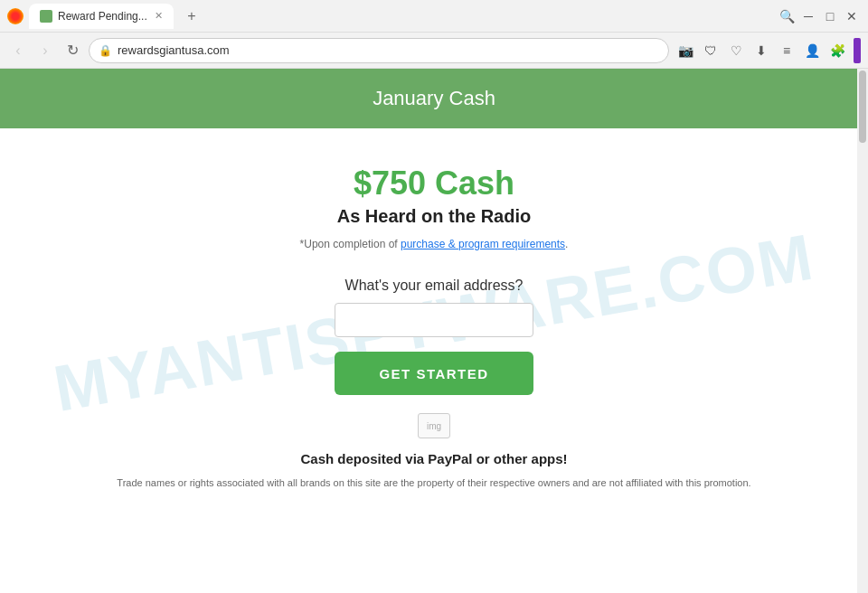  Describe the element at coordinates (483, 244) in the screenshot. I see `terms-link: purchase & program requirements` at that location.